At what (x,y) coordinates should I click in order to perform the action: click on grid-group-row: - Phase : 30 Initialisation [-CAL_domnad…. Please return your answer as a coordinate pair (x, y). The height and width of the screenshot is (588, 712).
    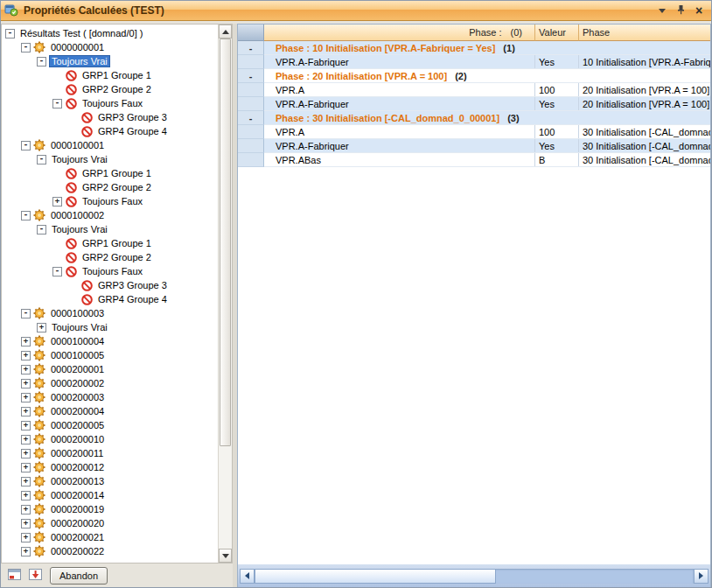
    Looking at the image, I should click on (474, 118).